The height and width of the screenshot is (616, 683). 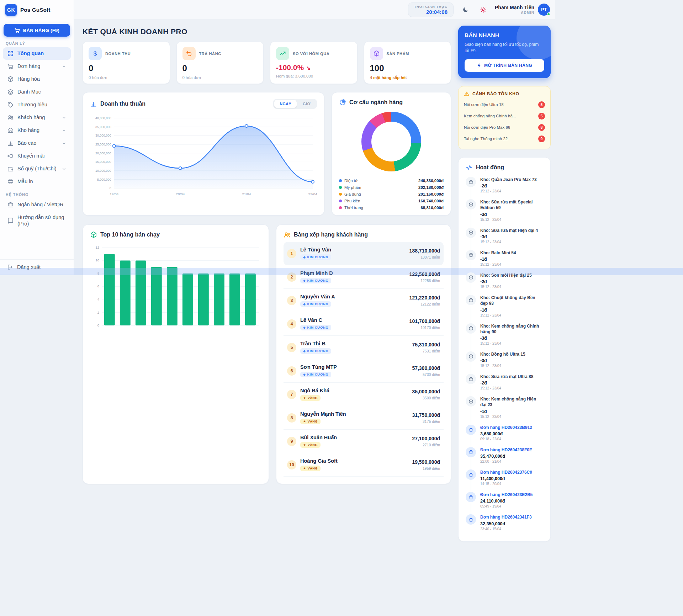 I want to click on avatar: PT, so click(x=544, y=10).